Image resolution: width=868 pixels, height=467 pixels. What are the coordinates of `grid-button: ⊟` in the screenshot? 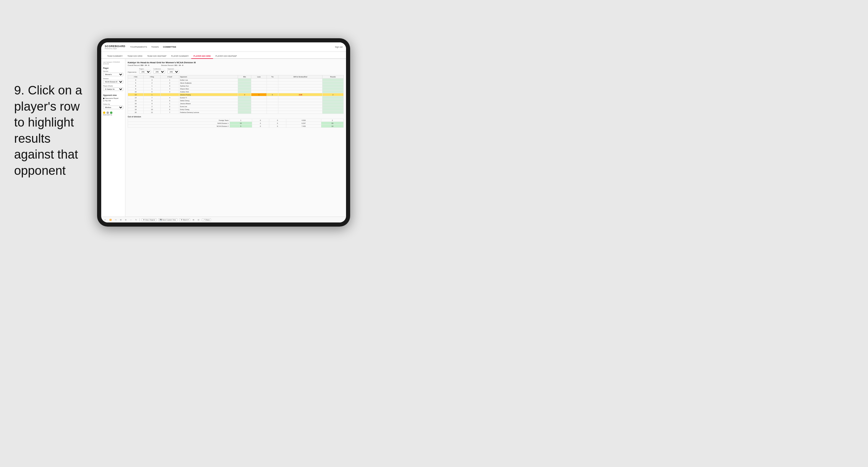 It's located at (198, 220).